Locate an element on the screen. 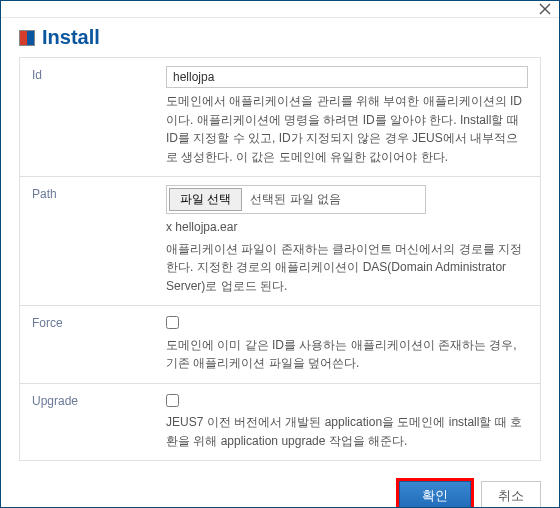 This screenshot has height=508, width=560. cancel-button: 취소 is located at coordinates (511, 494).